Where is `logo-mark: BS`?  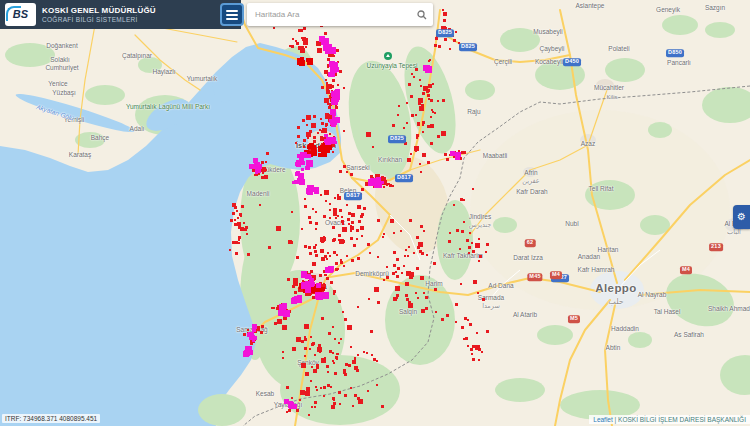 logo-mark: BS is located at coordinates (20, 14).